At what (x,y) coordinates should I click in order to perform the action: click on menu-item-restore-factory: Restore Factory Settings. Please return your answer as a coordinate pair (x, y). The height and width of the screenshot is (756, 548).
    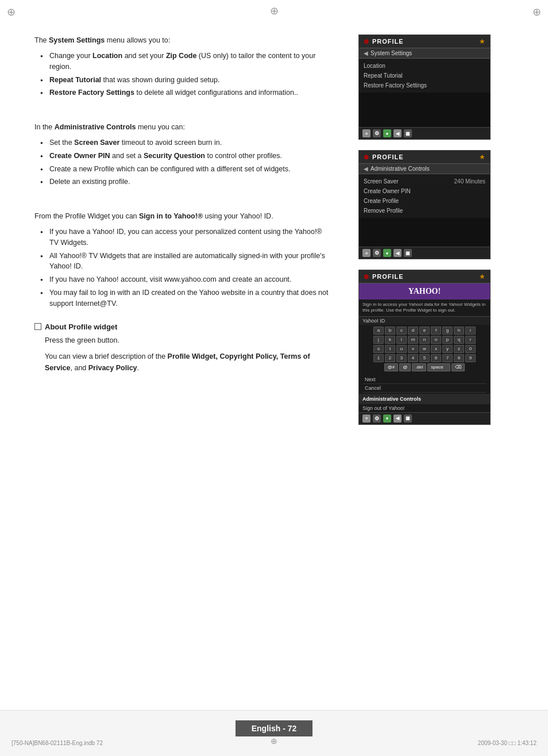
    Looking at the image, I should click on (424, 85).